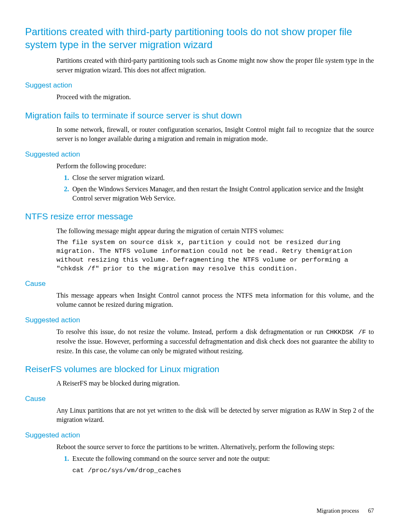  What do you see at coordinates (223, 459) in the screenshot?
I see `list-item-text: Execute the following command on the sou…` at bounding box center [223, 459].